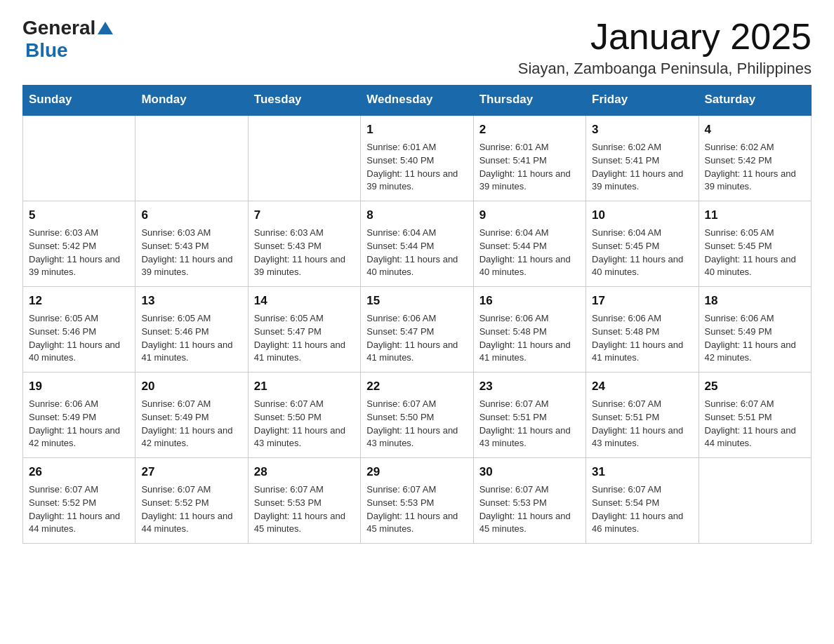 The height and width of the screenshot is (644, 834). What do you see at coordinates (79, 501) in the screenshot?
I see `calendar-cell: 26Sunrise: 6:07 AM Sunset: 5:52 PM Dayli…` at bounding box center [79, 501].